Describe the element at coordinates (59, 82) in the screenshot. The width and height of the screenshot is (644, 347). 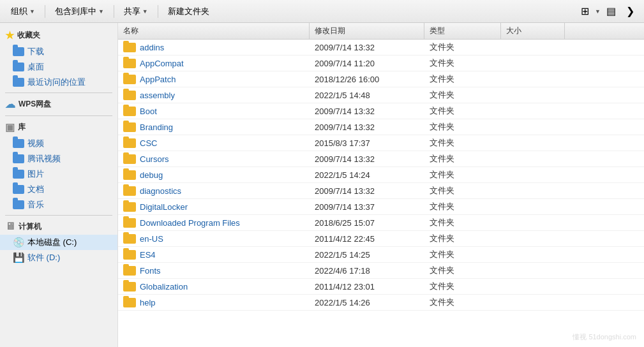
I see `sidebar-item-recent: 最近访问的位置` at that location.